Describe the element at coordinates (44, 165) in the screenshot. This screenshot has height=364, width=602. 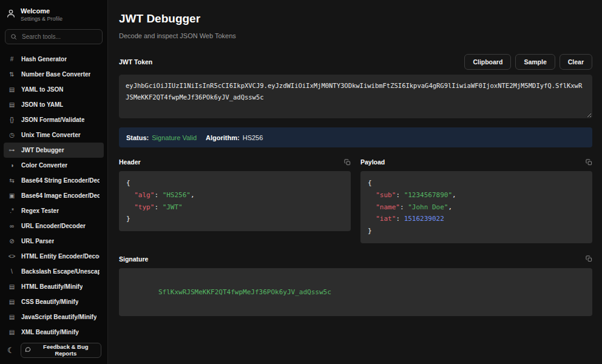
I see `sidebar-item-label: Color Converter` at that location.